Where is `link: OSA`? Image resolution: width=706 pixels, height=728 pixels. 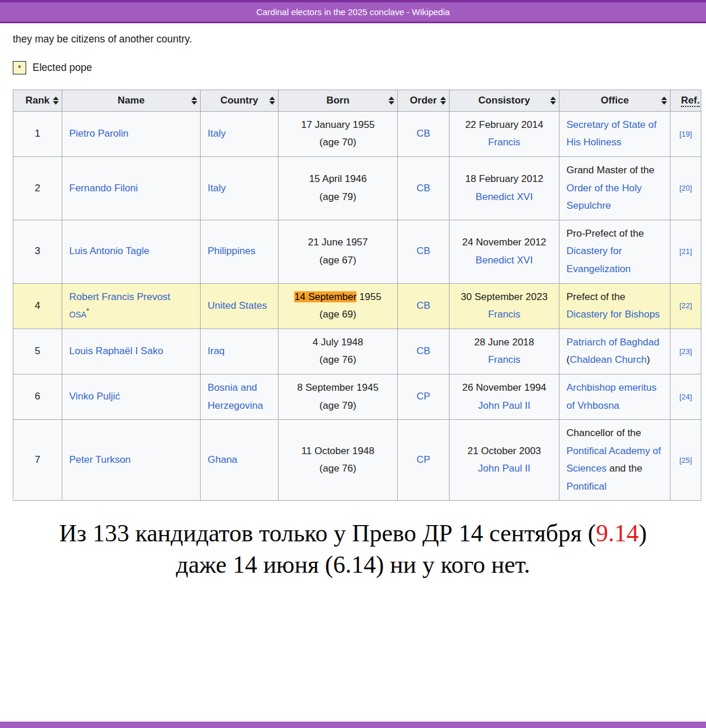 link: OSA is located at coordinates (78, 315).